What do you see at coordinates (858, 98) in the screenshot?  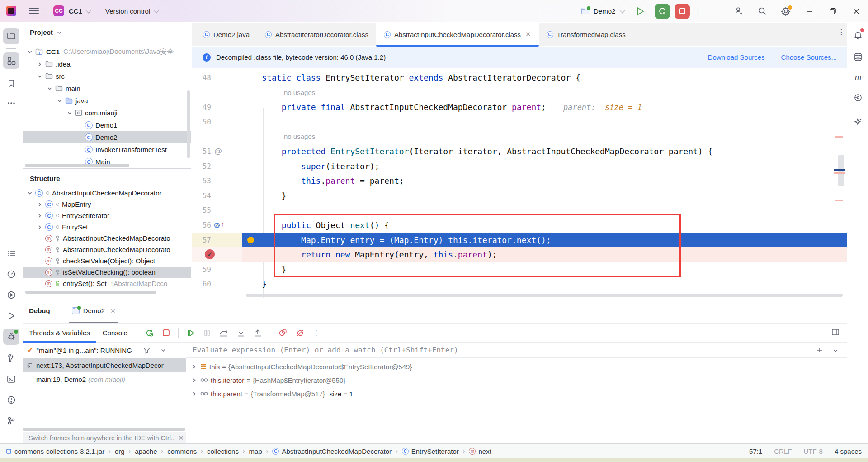 I see `gradle-icon` at bounding box center [858, 98].